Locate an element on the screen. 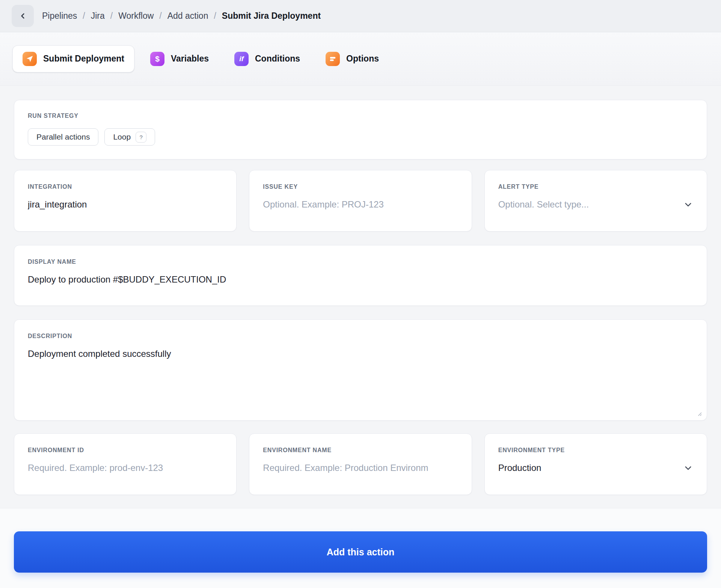  breadcrumb-item-add-action: Add action is located at coordinates (188, 16).